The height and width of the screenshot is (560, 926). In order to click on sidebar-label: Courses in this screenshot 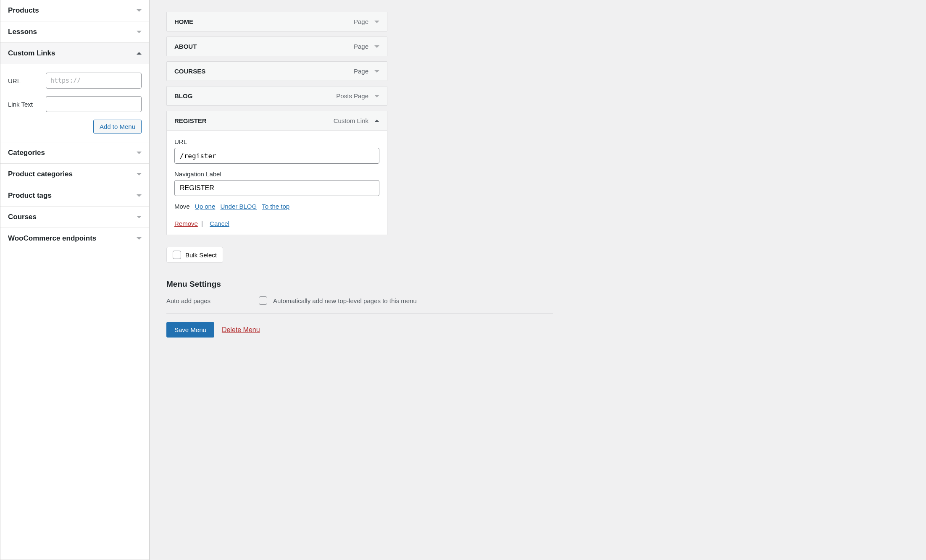, I will do `click(22, 217)`.